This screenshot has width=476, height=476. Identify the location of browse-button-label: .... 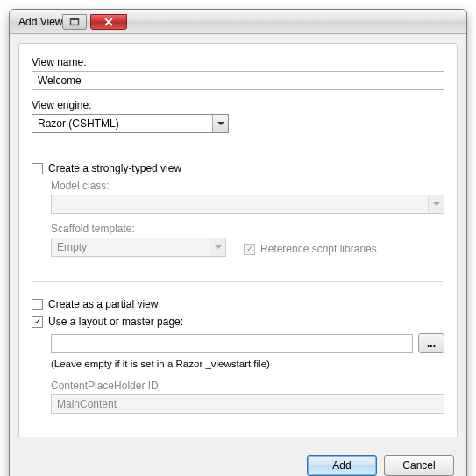
(431, 344).